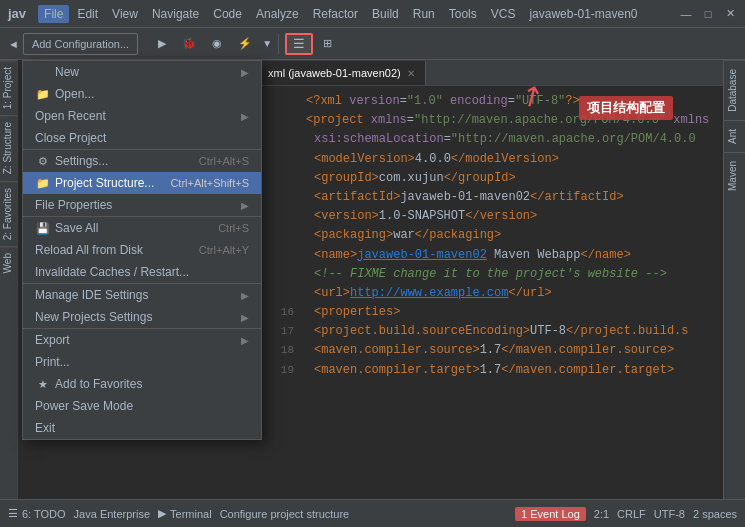  What do you see at coordinates (490, 198) in the screenshot?
I see `code-line-6: <artifactId>javaweb-01-maven02</artifact…` at bounding box center [490, 198].